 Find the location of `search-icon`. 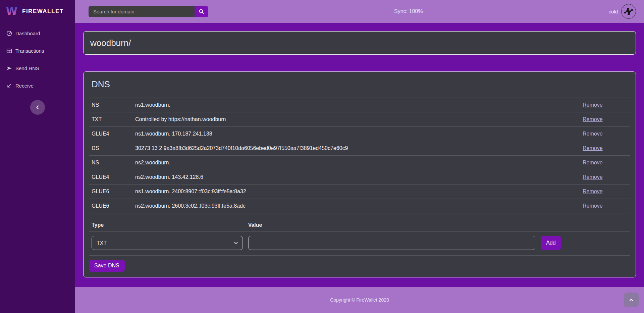

search-icon is located at coordinates (201, 11).